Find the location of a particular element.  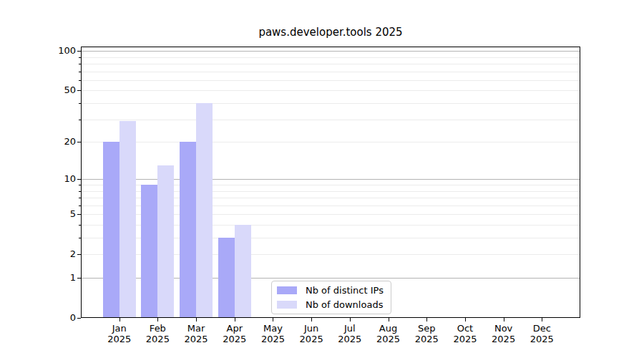

legend-label-downloads: Nb of downloads is located at coordinates (344, 305).